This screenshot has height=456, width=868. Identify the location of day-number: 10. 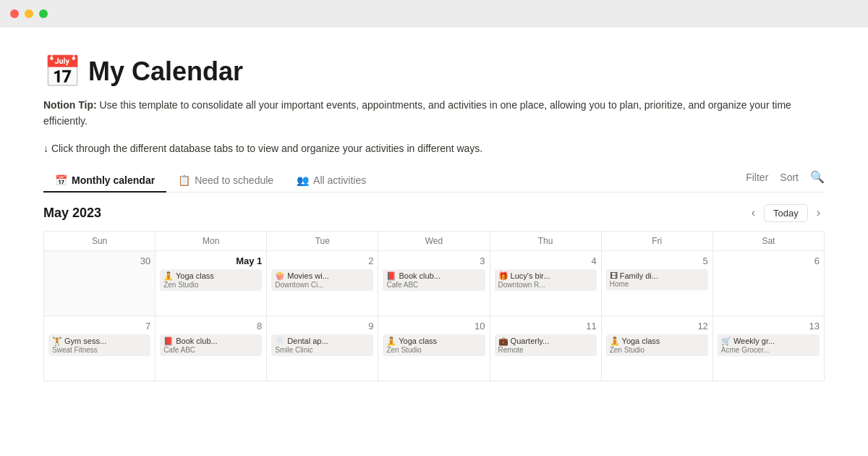
(434, 326).